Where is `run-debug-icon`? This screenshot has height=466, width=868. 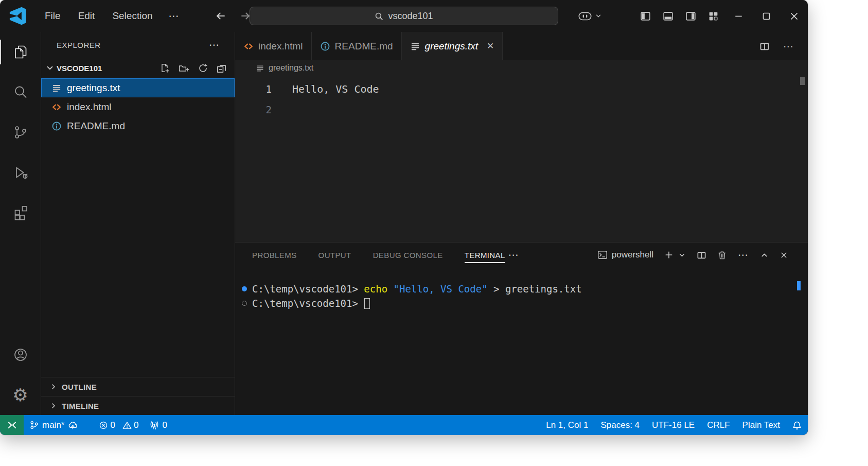 run-debug-icon is located at coordinates (21, 172).